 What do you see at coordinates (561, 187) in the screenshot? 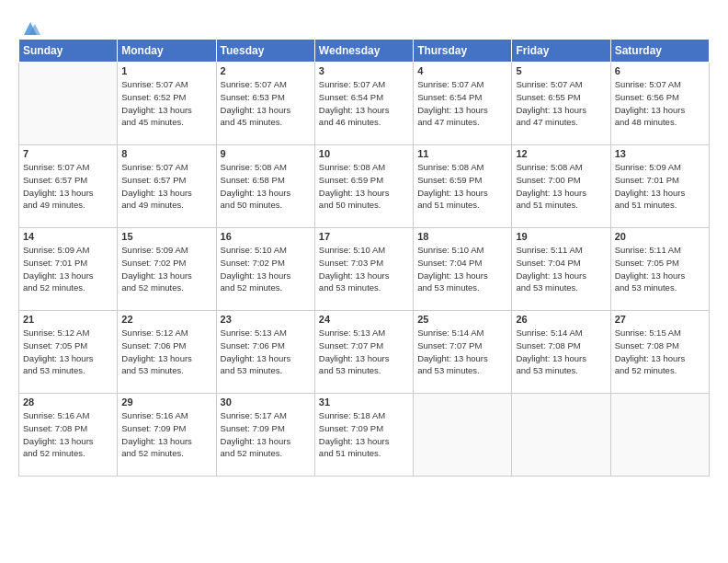
I see `calendar-cell: 12Sunrise: 5:08 AM Sunset: 7:00 PM Dayli…` at bounding box center [561, 187].